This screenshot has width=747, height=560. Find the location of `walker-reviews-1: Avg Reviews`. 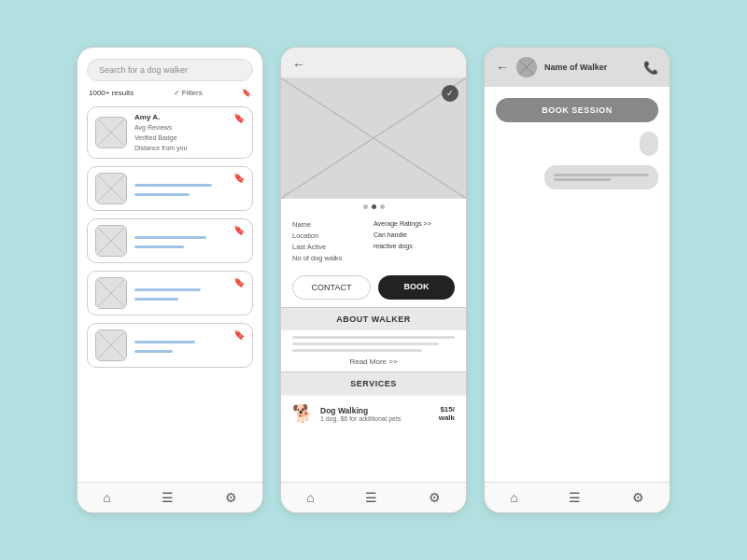

walker-reviews-1: Avg Reviews is located at coordinates (190, 127).